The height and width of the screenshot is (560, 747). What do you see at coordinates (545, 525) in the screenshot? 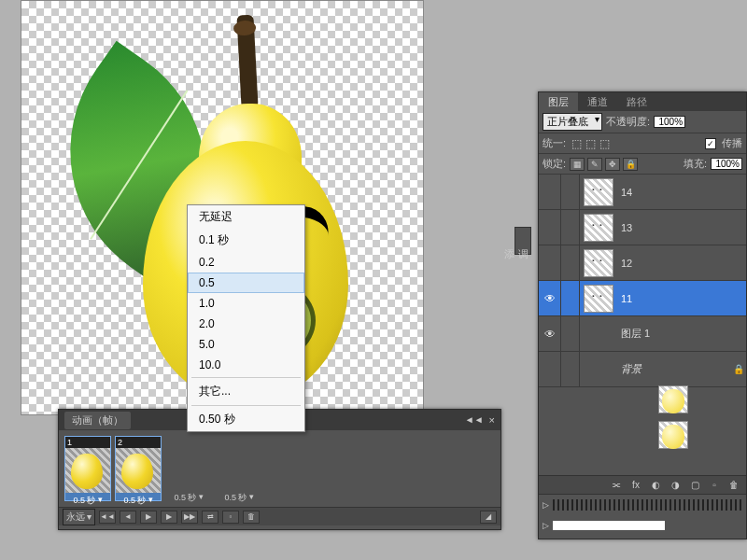
I see `timeline-expand-icon-2: ▷` at bounding box center [545, 525].